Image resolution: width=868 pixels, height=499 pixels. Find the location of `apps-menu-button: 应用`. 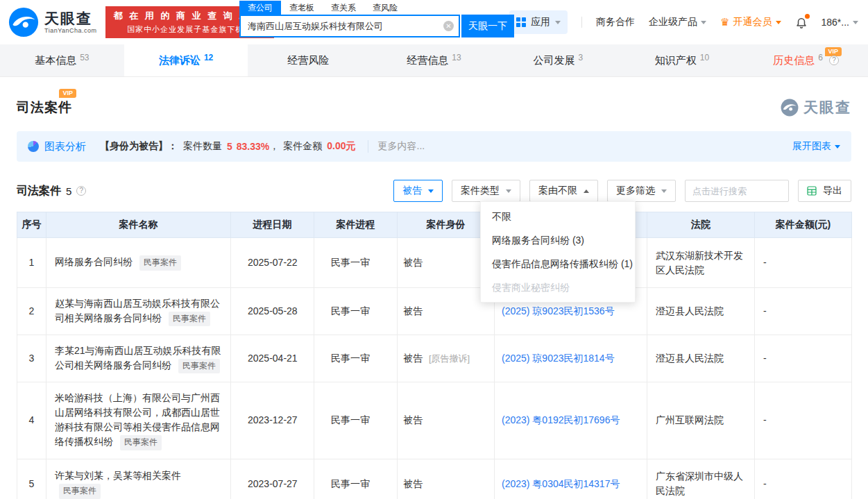

apps-menu-button: 应用 is located at coordinates (538, 22).